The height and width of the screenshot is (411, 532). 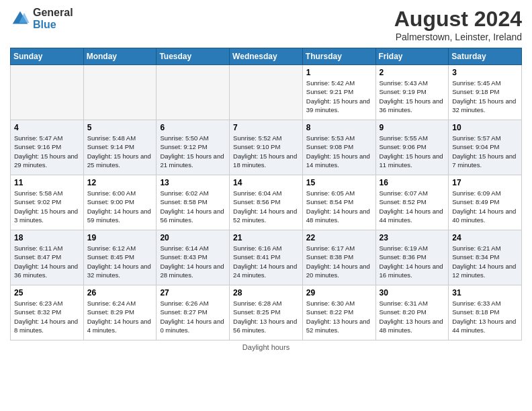 What do you see at coordinates (46, 317) in the screenshot?
I see `day-info: Sunrise: 6:23 AMSunset: 8:32 PMDaylight:…` at bounding box center [46, 317].